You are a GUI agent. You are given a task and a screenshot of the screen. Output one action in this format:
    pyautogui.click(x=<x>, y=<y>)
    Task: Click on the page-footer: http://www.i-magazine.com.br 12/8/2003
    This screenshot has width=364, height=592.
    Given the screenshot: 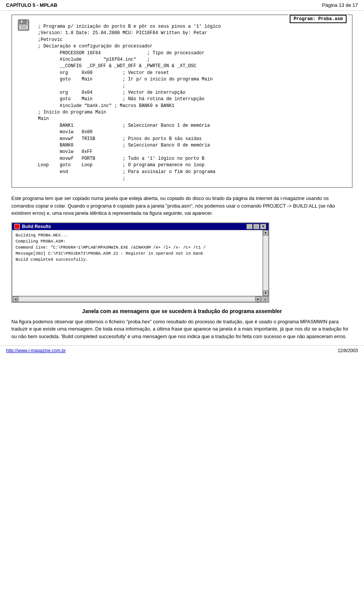 What is the action you would take?
    pyautogui.click(x=182, y=351)
    